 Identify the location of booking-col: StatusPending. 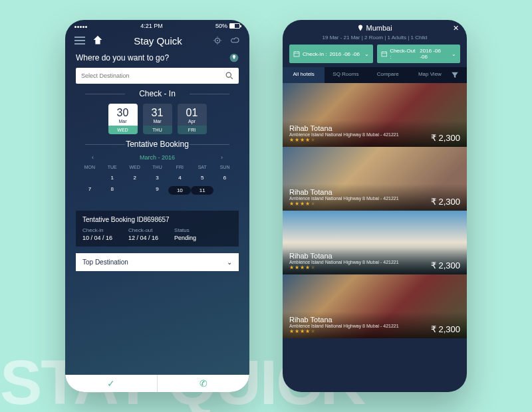
(185, 234).